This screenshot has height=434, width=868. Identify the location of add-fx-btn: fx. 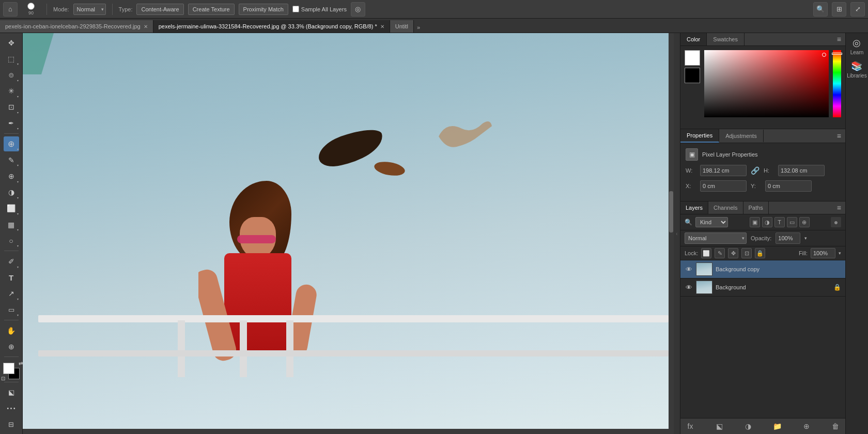
(690, 426).